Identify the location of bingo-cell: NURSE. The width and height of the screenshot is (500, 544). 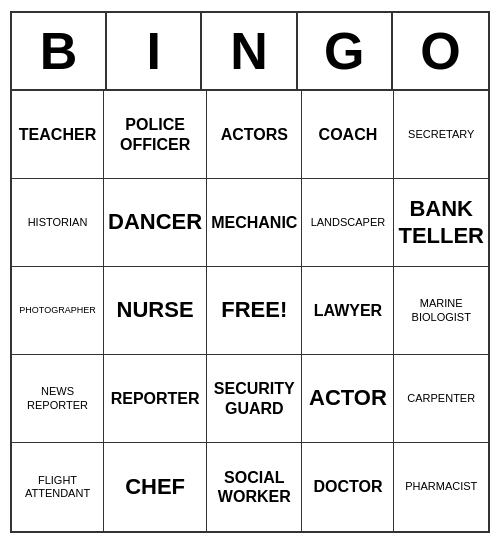
(156, 311).